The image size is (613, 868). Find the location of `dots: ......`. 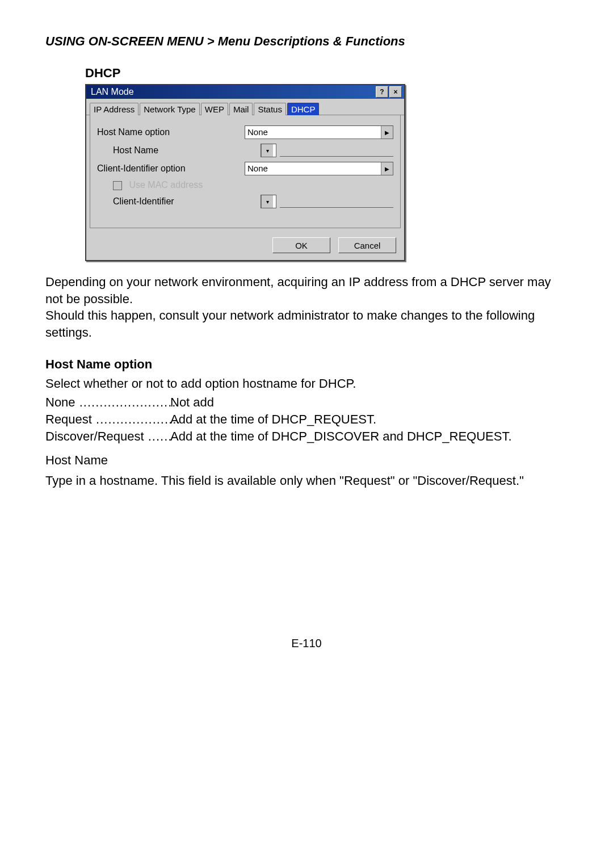

dots: ...... is located at coordinates (158, 436).